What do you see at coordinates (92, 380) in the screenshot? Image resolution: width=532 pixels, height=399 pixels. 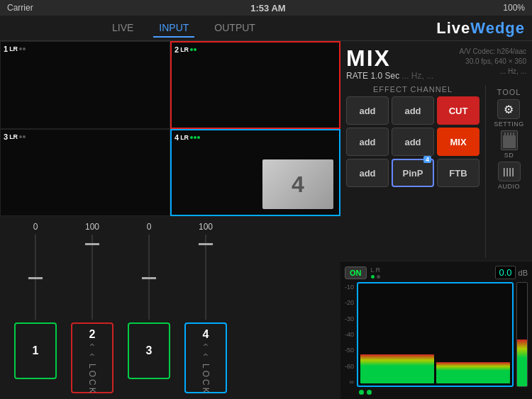 I see `lock-label-2: LOCK` at bounding box center [92, 380].